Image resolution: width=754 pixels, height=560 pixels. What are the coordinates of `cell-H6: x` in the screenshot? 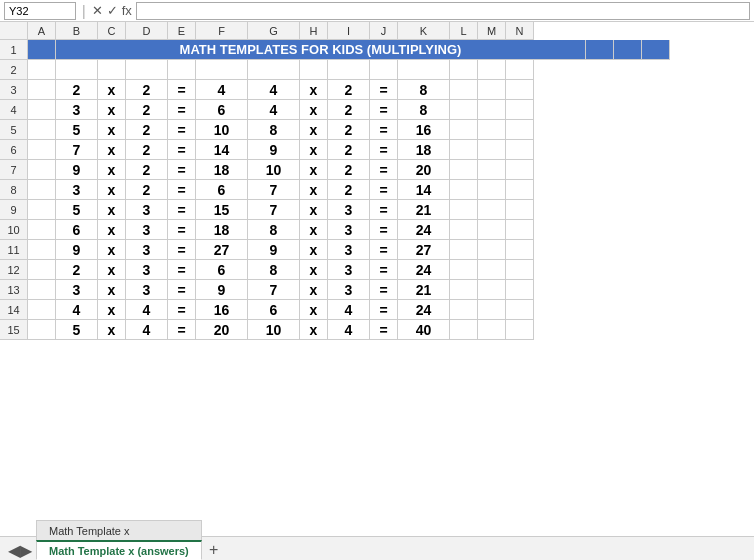 It's located at (314, 150).